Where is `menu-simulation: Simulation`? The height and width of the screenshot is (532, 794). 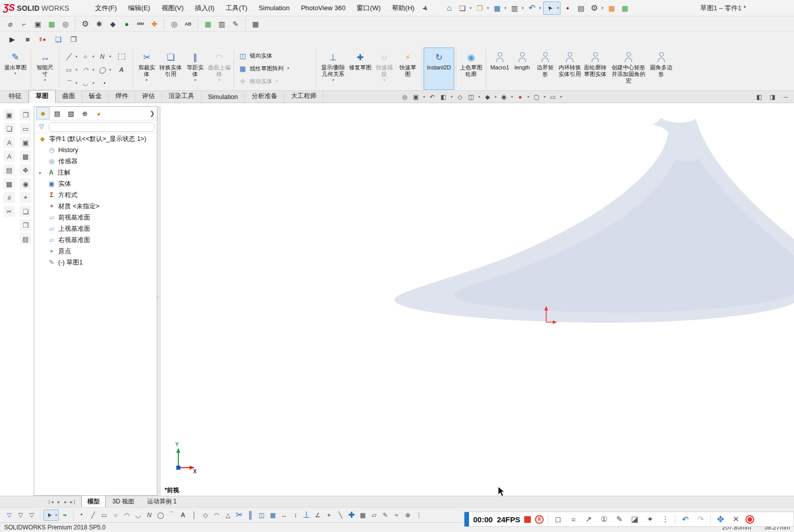 menu-simulation: Simulation is located at coordinates (274, 8).